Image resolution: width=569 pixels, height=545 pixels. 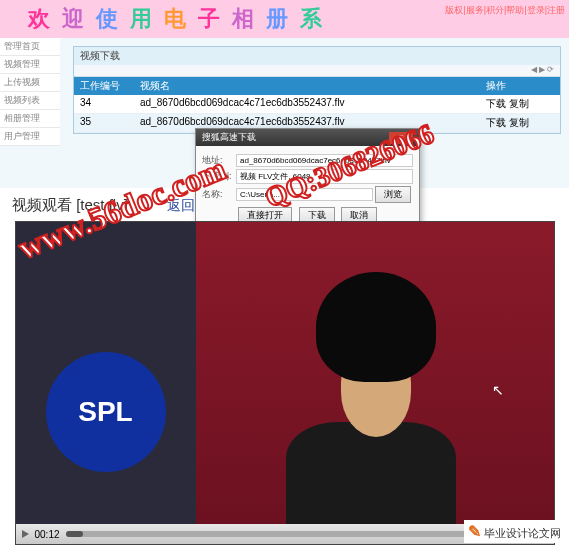 What do you see at coordinates (289, 534) in the screenshot?
I see `progress-bar` at bounding box center [289, 534].